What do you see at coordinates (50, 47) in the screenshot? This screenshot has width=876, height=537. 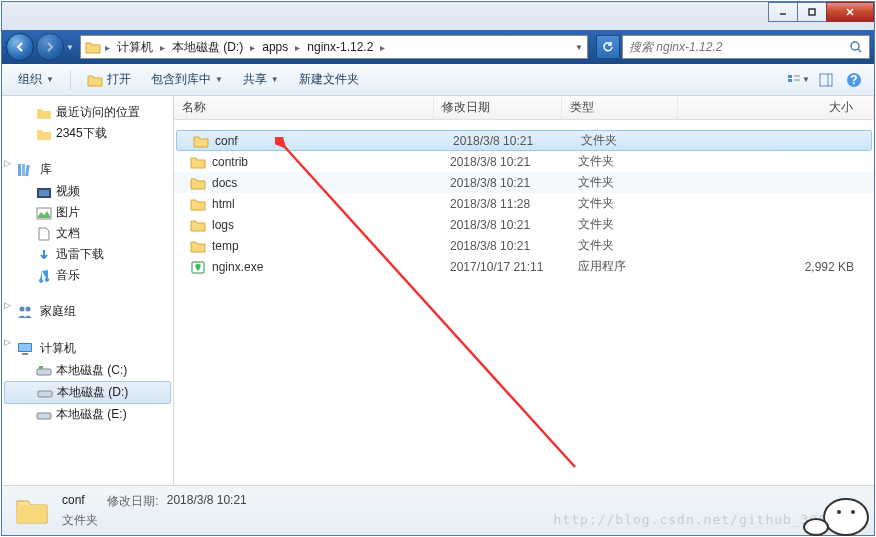 I see `forward-button` at bounding box center [50, 47].